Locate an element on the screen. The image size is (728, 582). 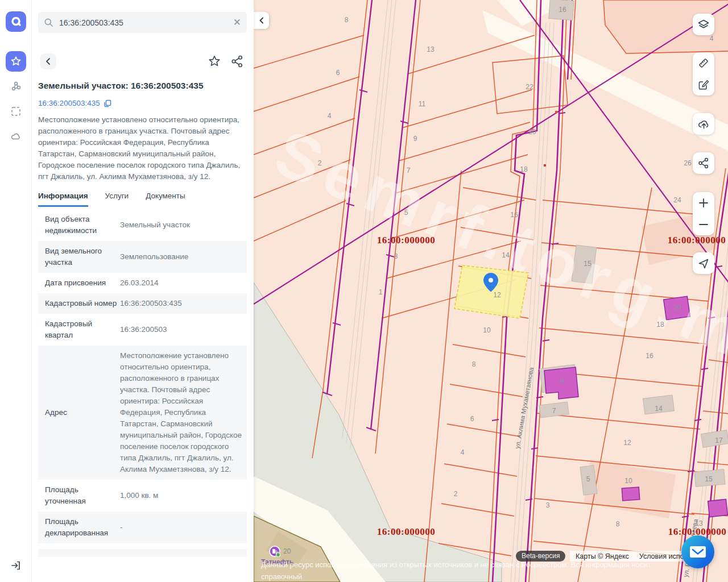
app-logo is located at coordinates (16, 22).